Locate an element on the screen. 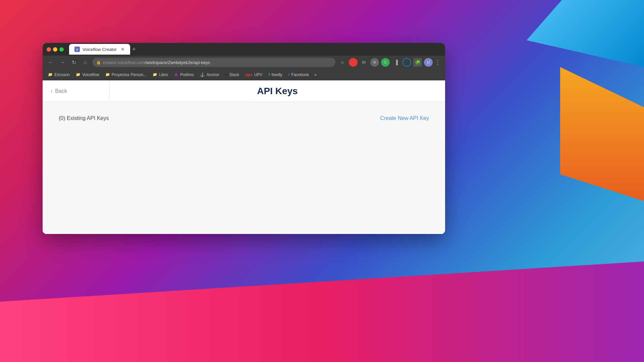 The height and width of the screenshot is (362, 644). create-new-api-key-button: Create New API Key is located at coordinates (405, 118).